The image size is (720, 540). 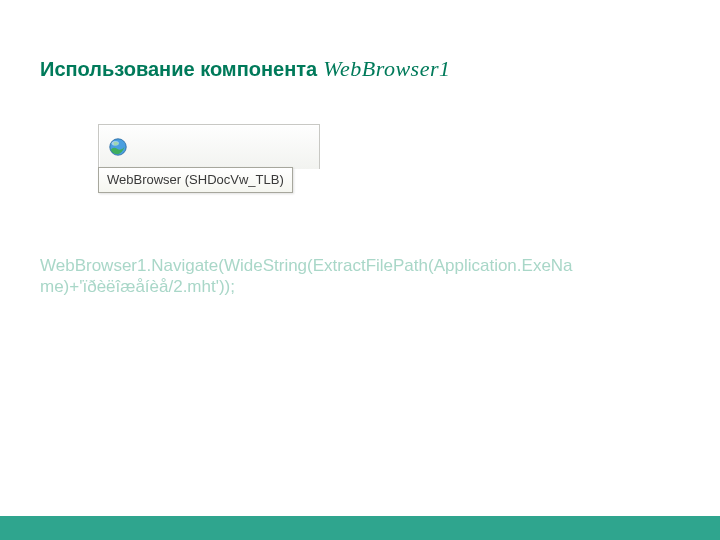 I want to click on title-script: WebBrowser1, so click(x=386, y=69).